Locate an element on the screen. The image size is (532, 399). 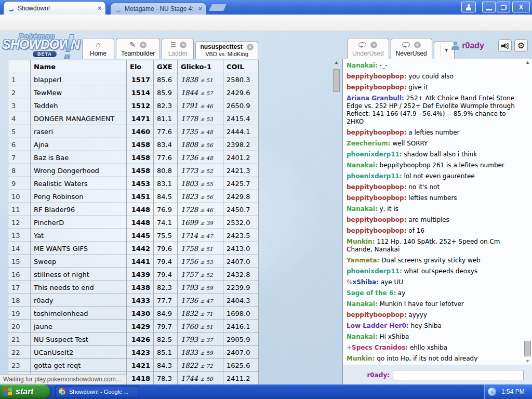
player-name-cell: TewMew is located at coordinates (79, 92).